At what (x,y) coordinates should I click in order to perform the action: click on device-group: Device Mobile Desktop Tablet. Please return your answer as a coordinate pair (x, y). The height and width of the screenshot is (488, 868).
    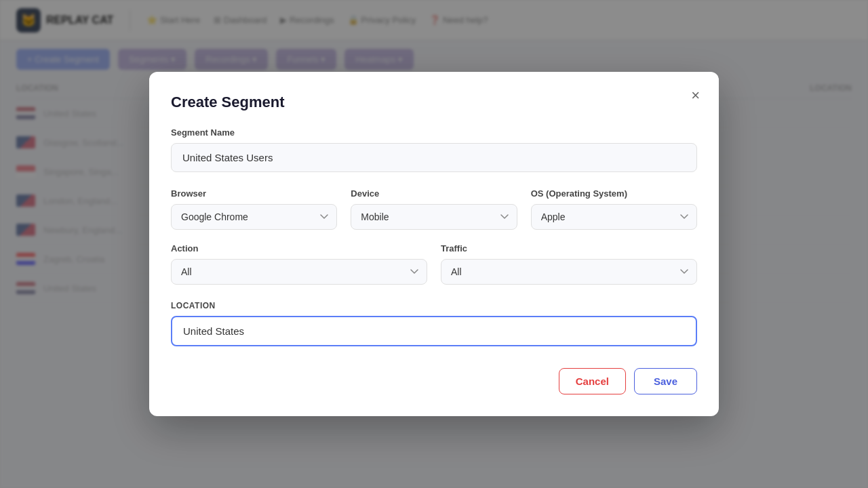
    Looking at the image, I should click on (434, 209).